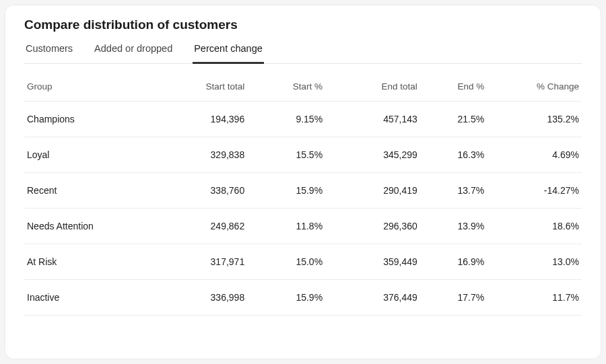 The height and width of the screenshot is (364, 606). I want to click on cell-change: 13.0%, so click(535, 262).